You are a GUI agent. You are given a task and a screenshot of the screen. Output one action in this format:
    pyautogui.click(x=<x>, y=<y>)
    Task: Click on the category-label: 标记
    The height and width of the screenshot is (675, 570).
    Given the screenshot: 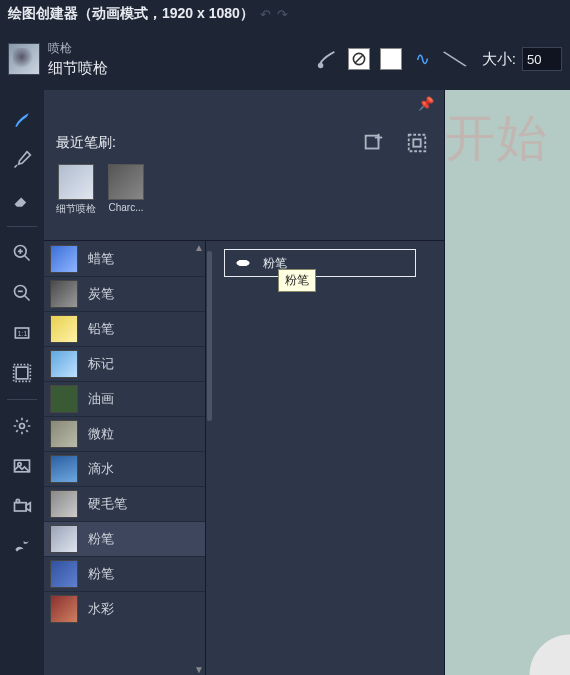 What is the action you would take?
    pyautogui.click(x=101, y=364)
    